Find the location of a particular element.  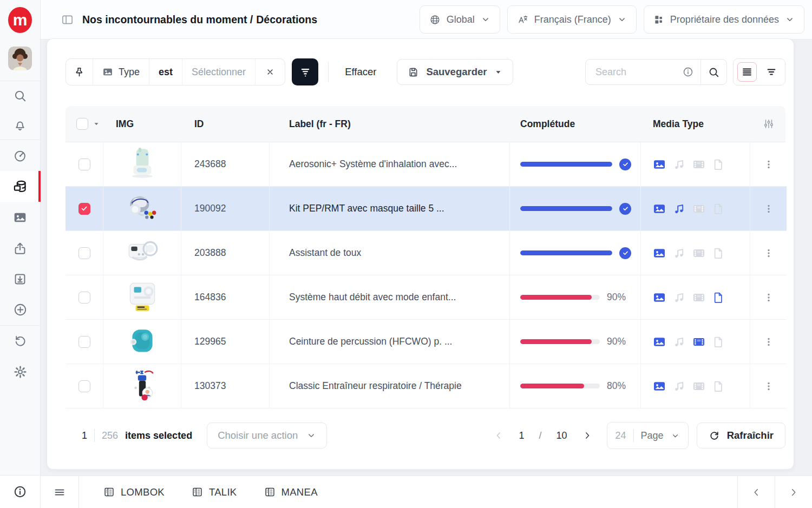

search-submit-button is located at coordinates (713, 72).